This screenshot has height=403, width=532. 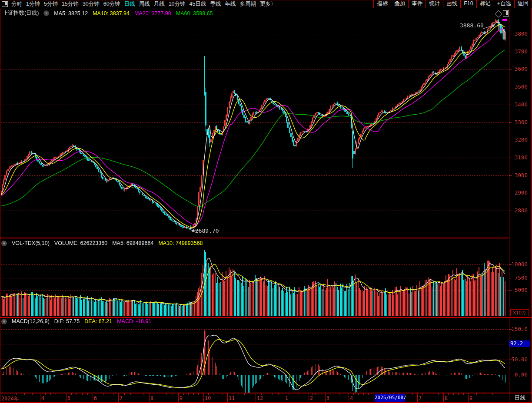 What do you see at coordinates (144, 4) in the screenshot?
I see `period-tab-周线: 周线` at bounding box center [144, 4].